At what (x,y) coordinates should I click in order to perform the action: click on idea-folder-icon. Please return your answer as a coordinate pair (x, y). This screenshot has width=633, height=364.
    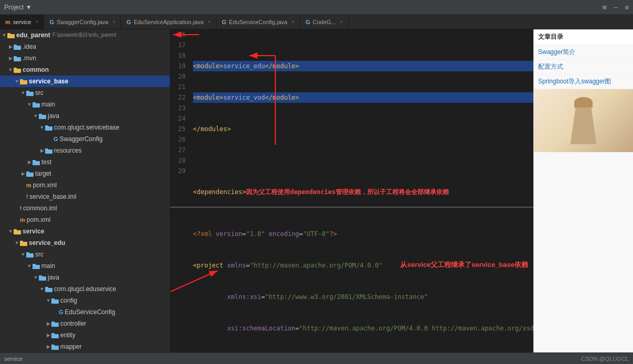
    Looking at the image, I should click on (17, 47).